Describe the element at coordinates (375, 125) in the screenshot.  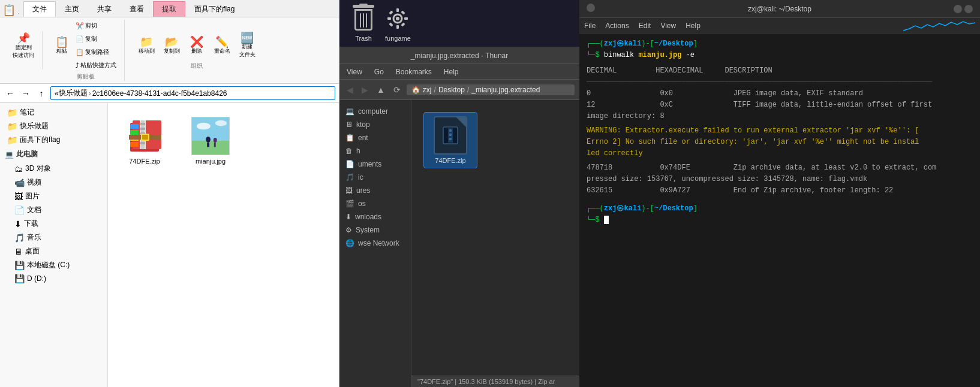
I see `thunar-sidebar-desktop: 🖥 ktop` at that location.